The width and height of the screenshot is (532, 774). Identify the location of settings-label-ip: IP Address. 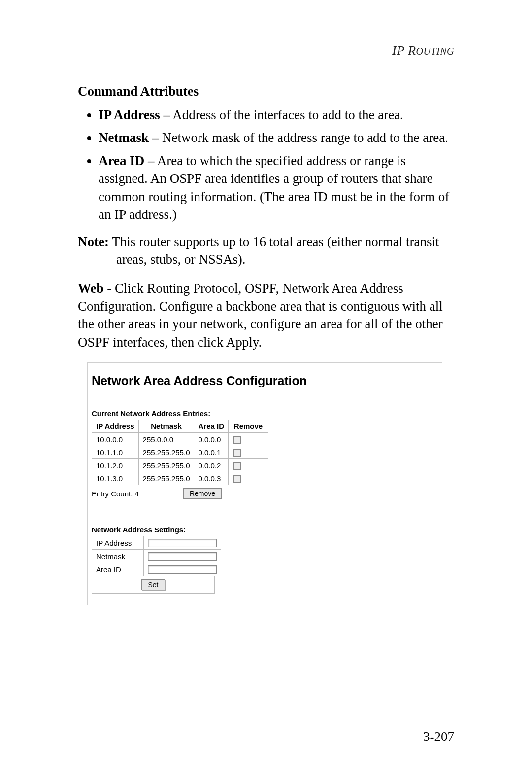
(118, 543).